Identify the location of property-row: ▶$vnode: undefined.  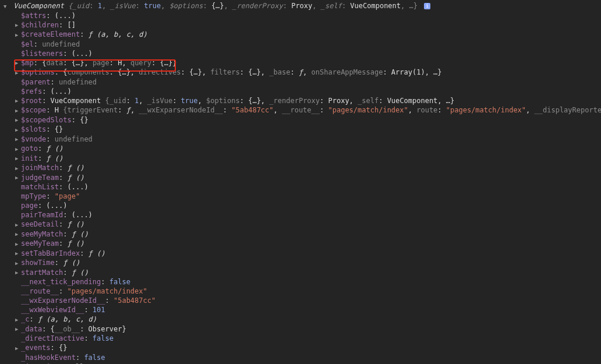
(300, 140).